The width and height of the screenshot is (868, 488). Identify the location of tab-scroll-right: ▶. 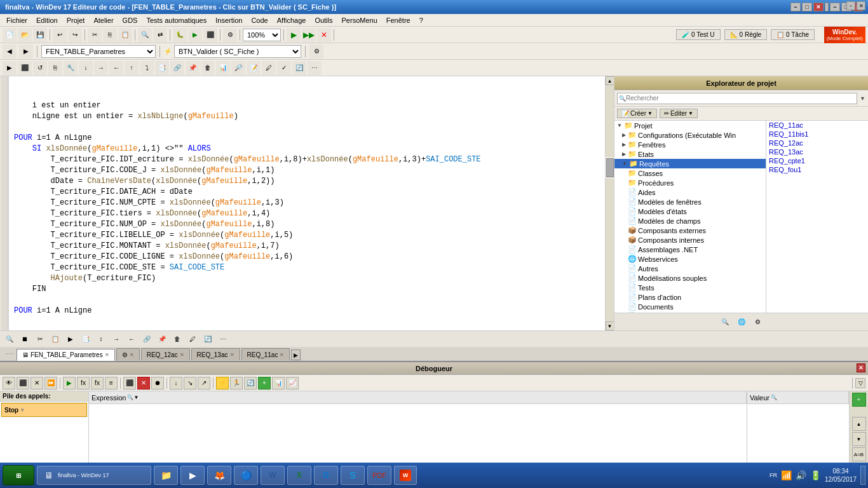
(296, 355).